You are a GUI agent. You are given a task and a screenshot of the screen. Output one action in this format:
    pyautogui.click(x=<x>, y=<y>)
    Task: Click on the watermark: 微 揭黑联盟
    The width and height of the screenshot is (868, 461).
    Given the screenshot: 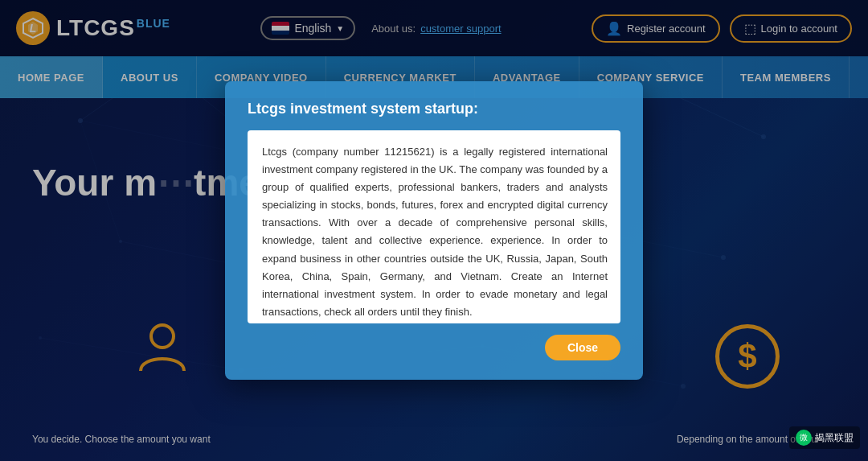 What is the action you would take?
    pyautogui.click(x=825, y=438)
    